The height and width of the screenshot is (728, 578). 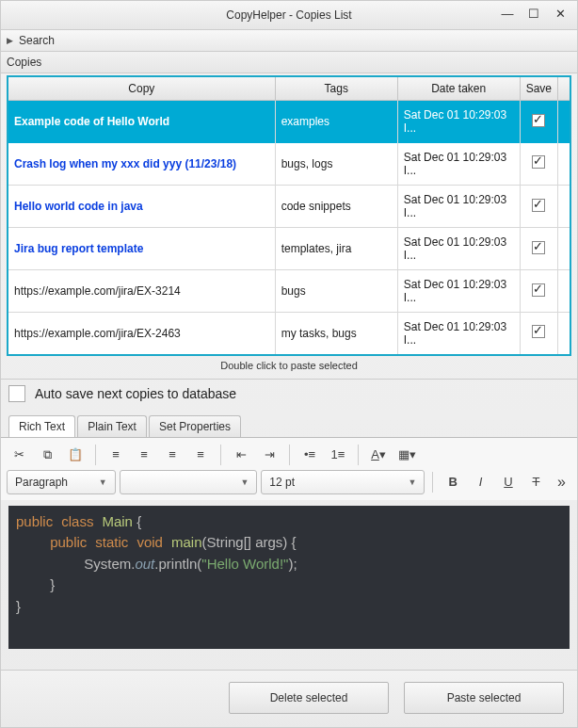 I want to click on cell-tags: my tasks, bugs, so click(x=336, y=333).